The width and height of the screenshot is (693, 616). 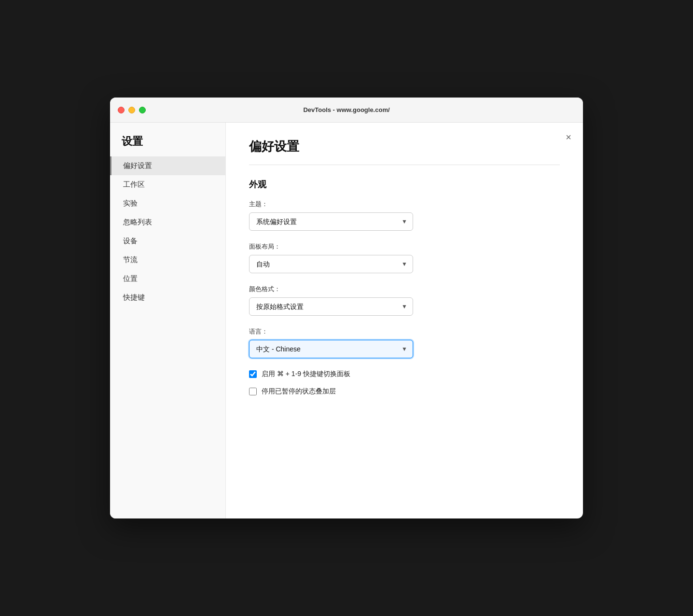 What do you see at coordinates (404, 392) in the screenshot?
I see `checkbox-row-paused: 停用已暂停的状态叠加层` at bounding box center [404, 392].